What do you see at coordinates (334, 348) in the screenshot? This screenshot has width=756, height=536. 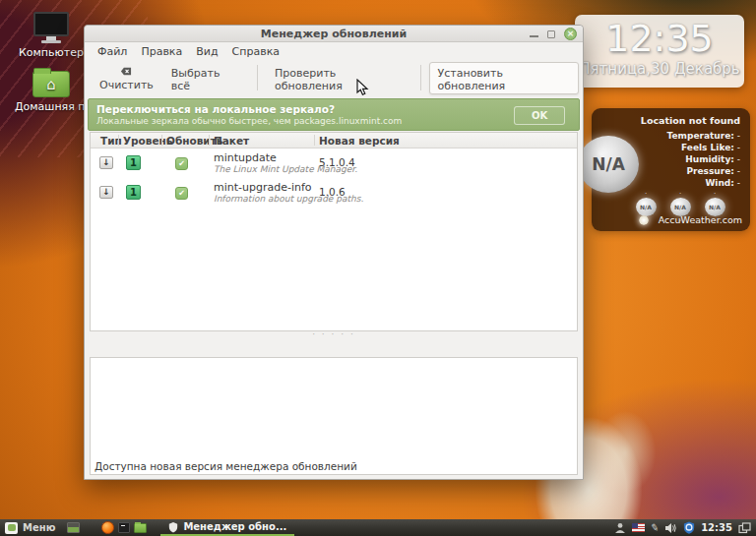 I see `tab-bar: Описание Журнал изменений` at bounding box center [334, 348].